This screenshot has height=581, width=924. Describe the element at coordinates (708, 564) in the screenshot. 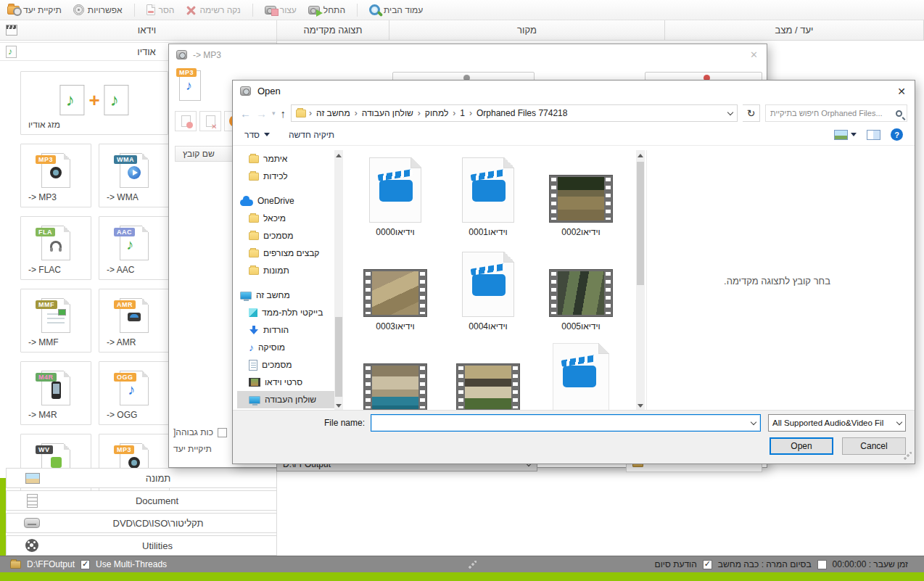

I see `finish-message-checkbox` at that location.